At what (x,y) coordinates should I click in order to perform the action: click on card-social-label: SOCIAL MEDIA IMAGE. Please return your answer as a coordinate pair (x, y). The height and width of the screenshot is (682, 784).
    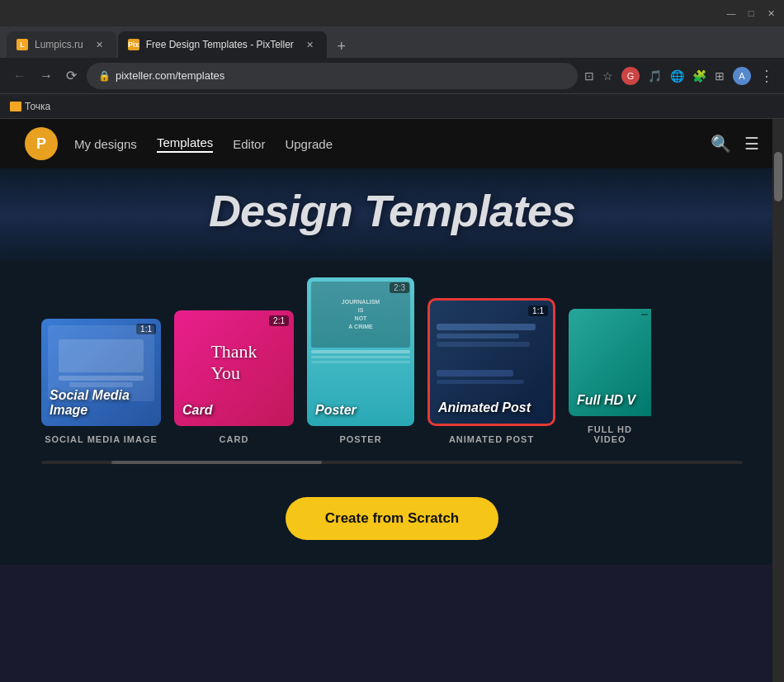
    Looking at the image, I should click on (101, 439).